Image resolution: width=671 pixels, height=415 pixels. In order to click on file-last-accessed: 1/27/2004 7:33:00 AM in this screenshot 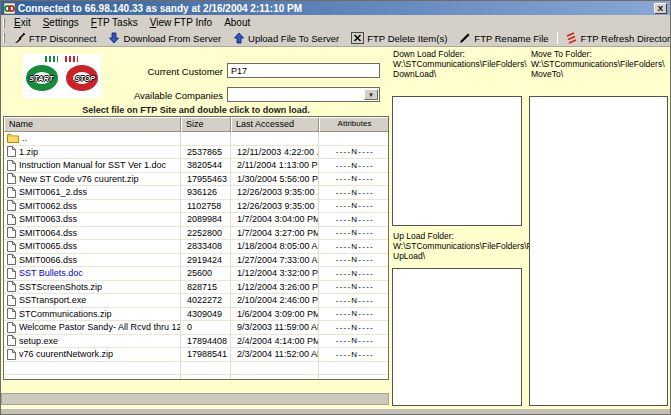, I will do `click(275, 261)`.